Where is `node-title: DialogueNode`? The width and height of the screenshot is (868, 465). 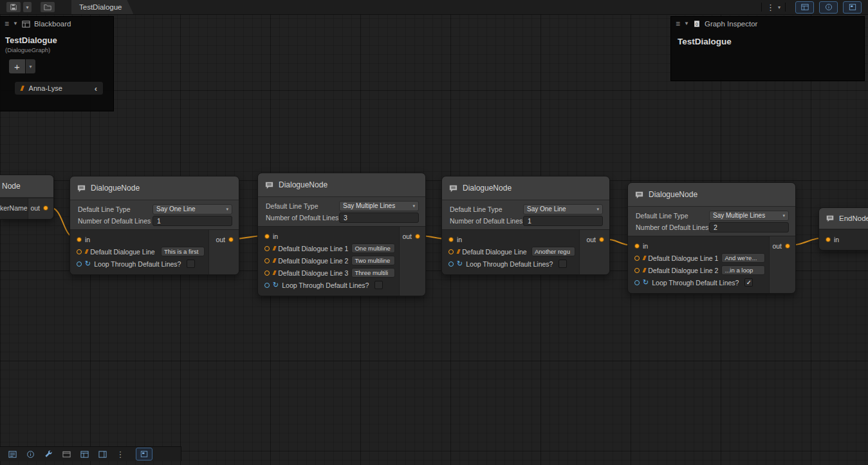
node-title: DialogueNode is located at coordinates (673, 195).